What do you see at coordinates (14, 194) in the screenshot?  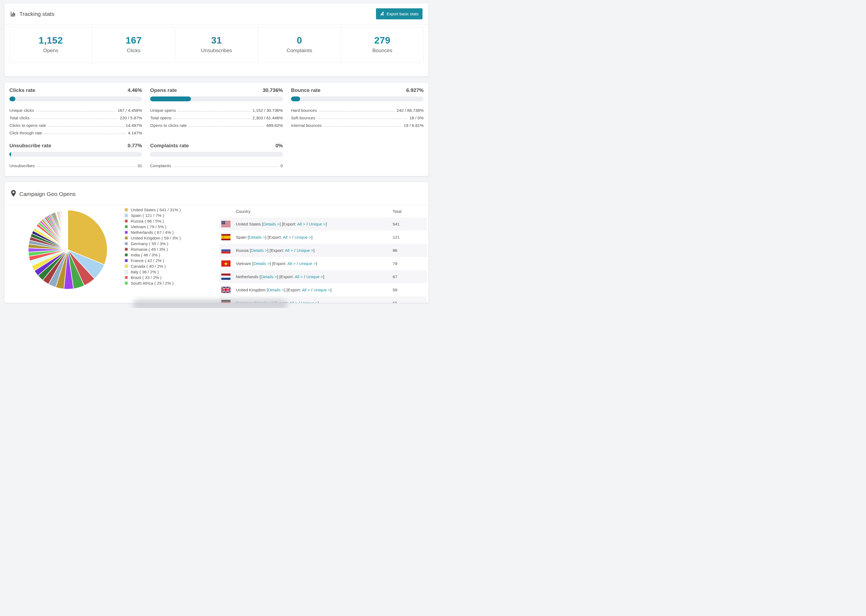 I see `map-pin-icon` at bounding box center [14, 194].